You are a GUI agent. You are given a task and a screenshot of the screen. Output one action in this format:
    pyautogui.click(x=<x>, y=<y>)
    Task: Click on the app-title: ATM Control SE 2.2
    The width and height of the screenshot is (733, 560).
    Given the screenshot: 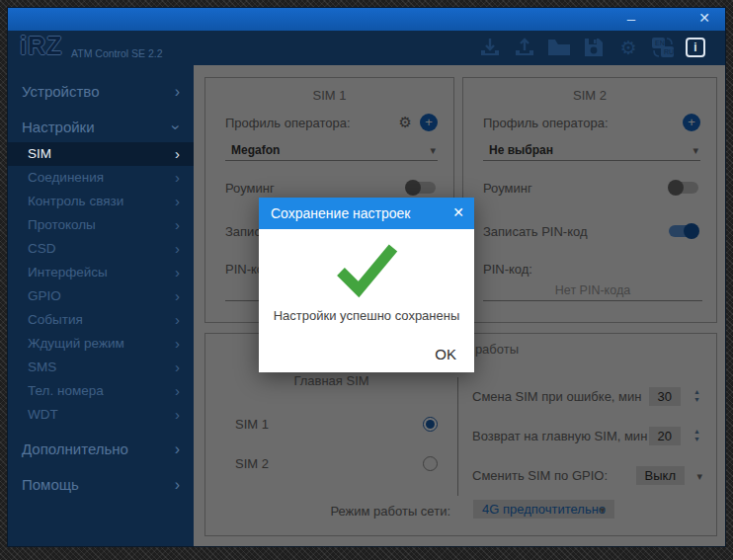 What is the action you would take?
    pyautogui.click(x=117, y=53)
    